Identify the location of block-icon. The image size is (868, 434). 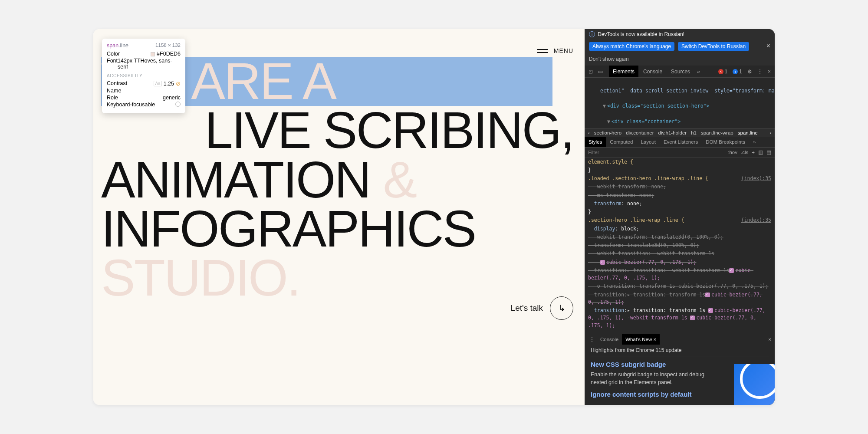
(178, 104).